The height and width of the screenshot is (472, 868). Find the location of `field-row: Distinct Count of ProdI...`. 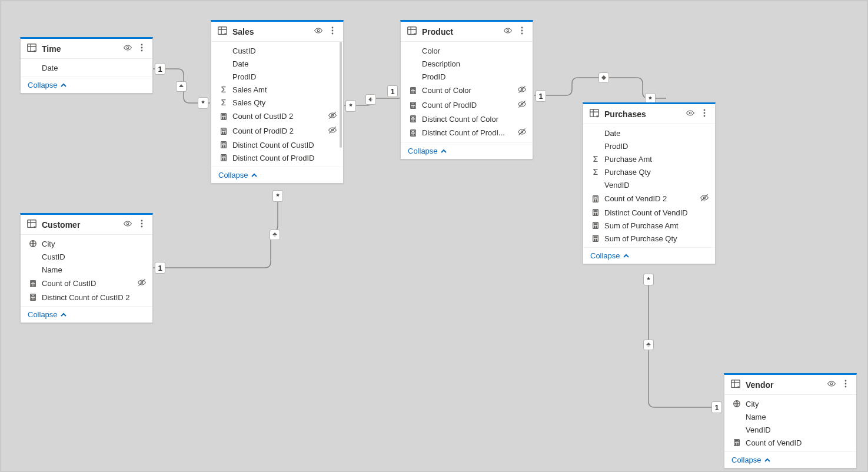

field-row: Distinct Count of ProdI... is located at coordinates (467, 133).